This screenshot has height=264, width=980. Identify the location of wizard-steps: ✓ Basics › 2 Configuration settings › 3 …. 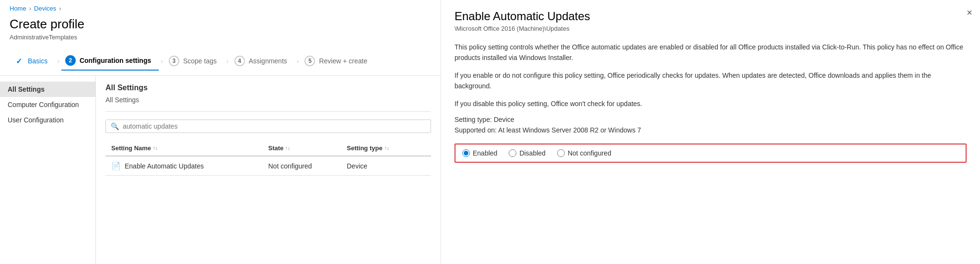
(221, 61).